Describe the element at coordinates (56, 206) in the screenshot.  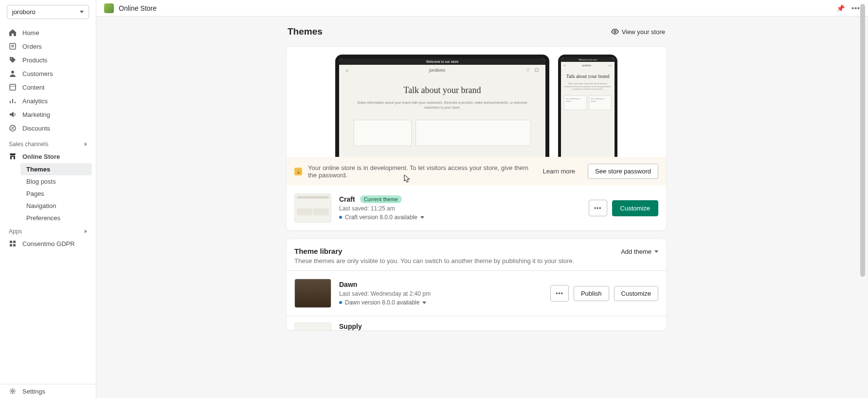
I see `subnav-navigation: Navigation` at that location.